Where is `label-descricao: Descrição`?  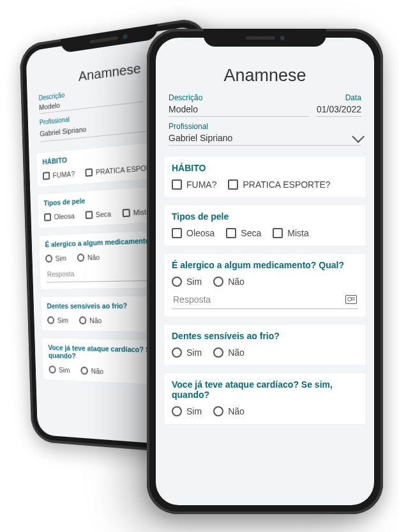 label-descricao: Descrição is located at coordinates (239, 98).